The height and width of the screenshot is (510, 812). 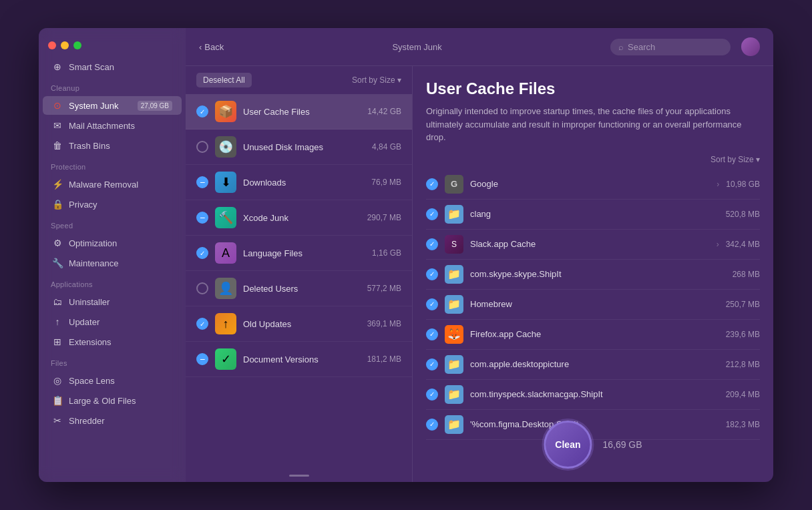 What do you see at coordinates (57, 263) in the screenshot?
I see `maintenance-icon: 🔧` at bounding box center [57, 263].